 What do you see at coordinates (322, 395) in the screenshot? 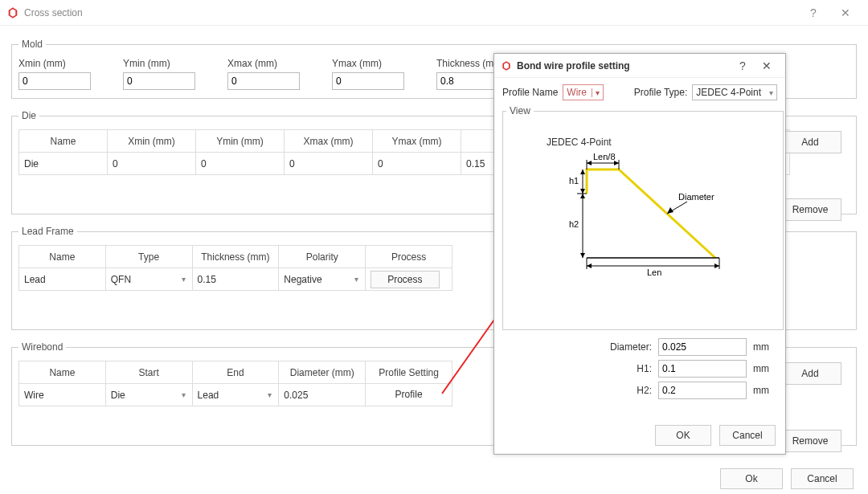
I see `wb-dia-cell: 0.025` at bounding box center [322, 395].